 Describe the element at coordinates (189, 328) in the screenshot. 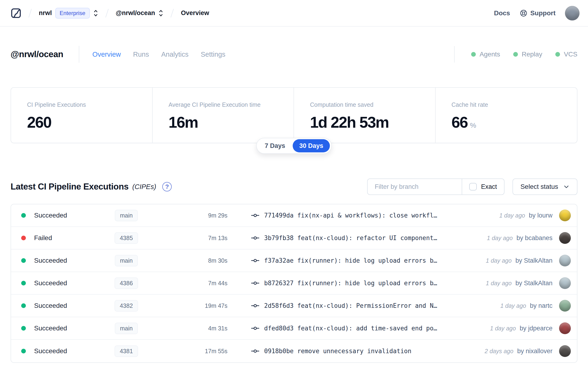

I see `duration: 4m 31s` at that location.